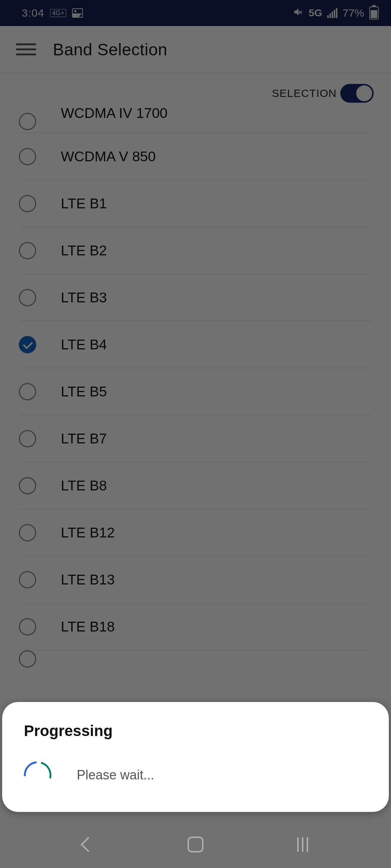 The height and width of the screenshot is (868, 391). Describe the element at coordinates (115, 775) in the screenshot. I see `dialog-message: Please wait...` at that location.